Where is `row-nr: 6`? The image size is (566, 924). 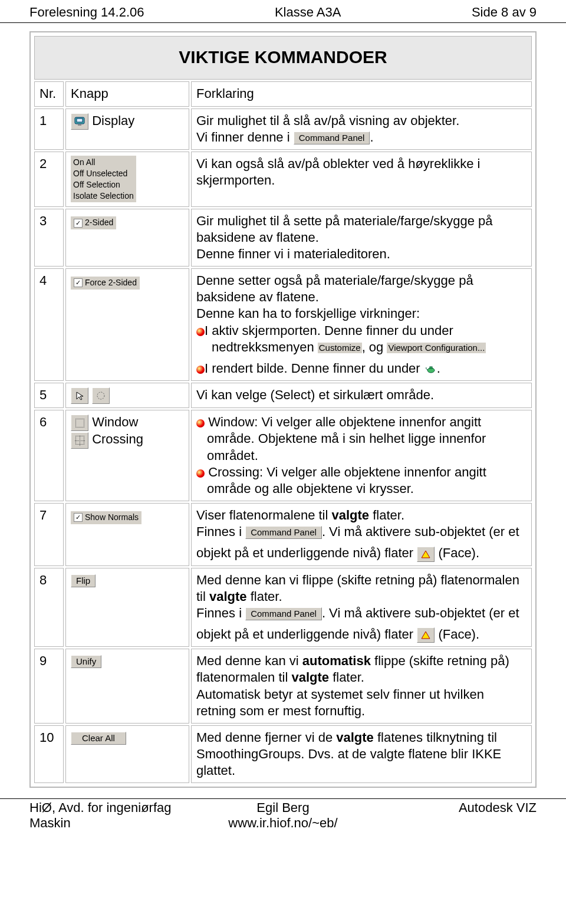
row-nr: 6 is located at coordinates (49, 455).